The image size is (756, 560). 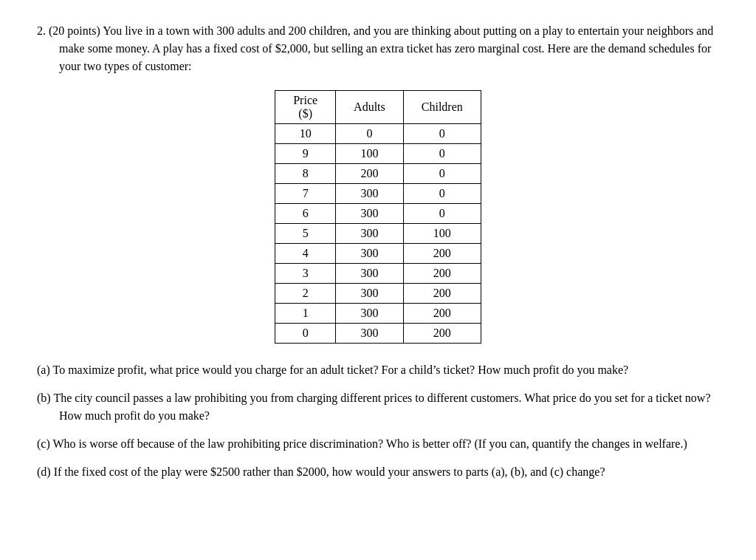 I want to click on table-cell: 10, so click(x=306, y=134).